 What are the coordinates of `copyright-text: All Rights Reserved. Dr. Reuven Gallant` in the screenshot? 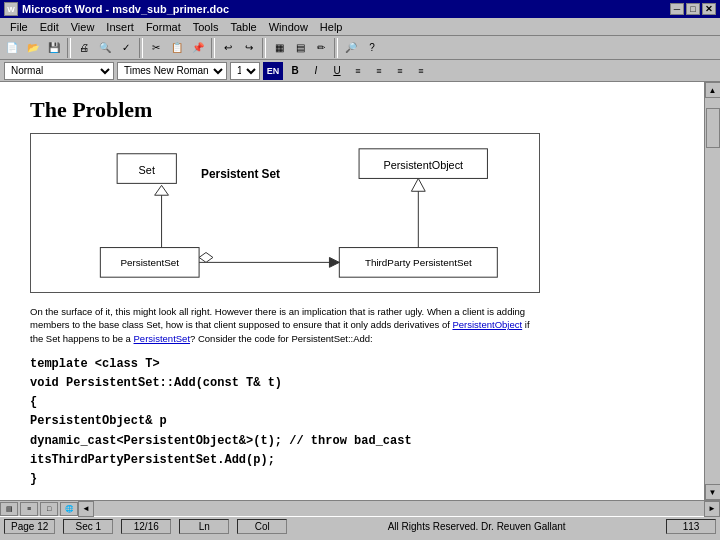 It's located at (476, 526).